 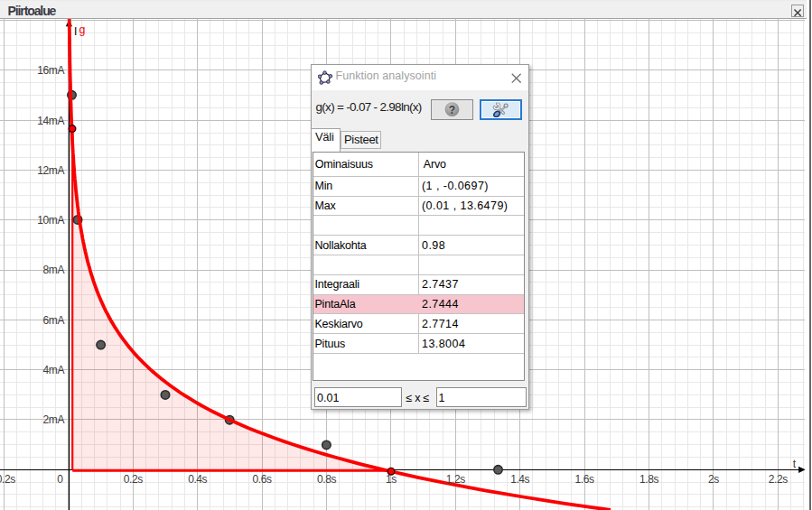 I want to click on svg-text: 0, so click(x=60, y=479).